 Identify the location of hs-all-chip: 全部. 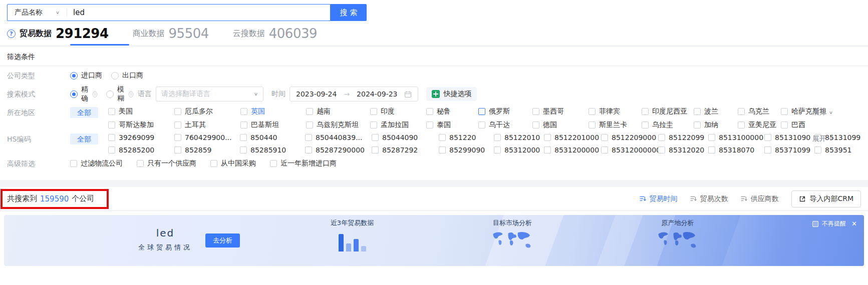
(84, 139).